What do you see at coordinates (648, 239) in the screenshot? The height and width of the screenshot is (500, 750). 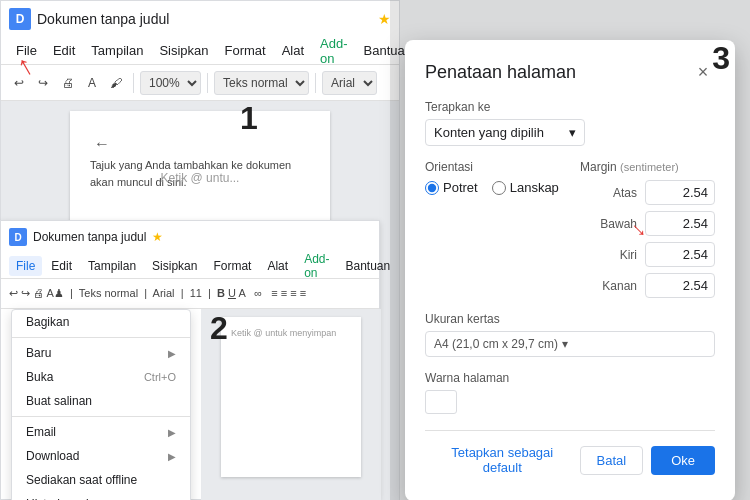 I see `margin-grid: Atas Bawah Kiri Kanan` at bounding box center [648, 239].